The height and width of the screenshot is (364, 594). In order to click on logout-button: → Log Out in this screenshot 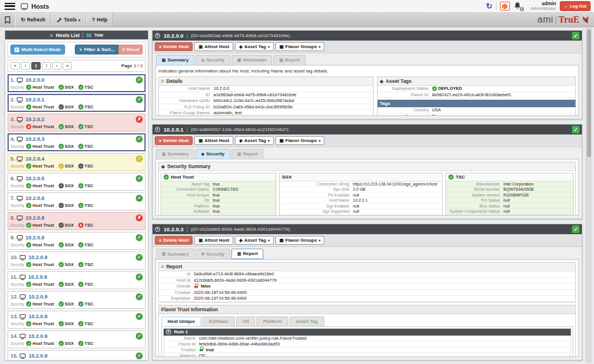, I will do `click(575, 6)`.